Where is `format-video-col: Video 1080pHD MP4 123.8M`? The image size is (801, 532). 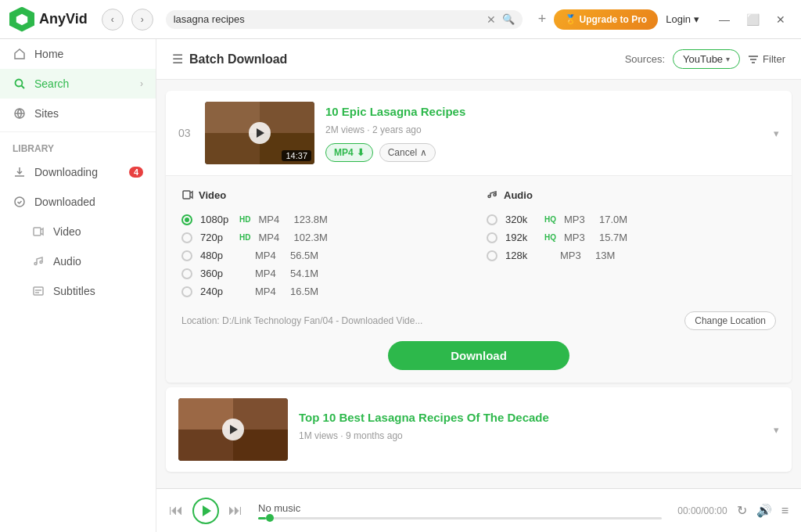
format-video-col: Video 1080pHD MP4 123.8M is located at coordinates (326, 244).